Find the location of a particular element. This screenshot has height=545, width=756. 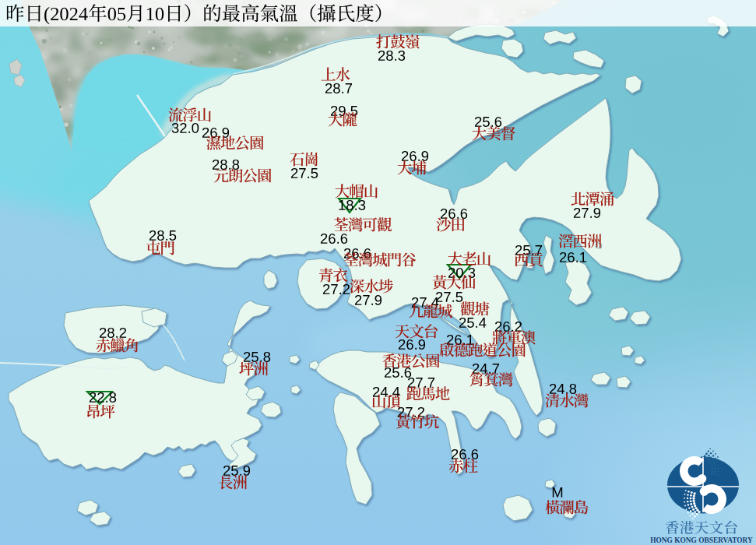

svg-text: HONG KONG OBSERVATORY is located at coordinates (701, 540).